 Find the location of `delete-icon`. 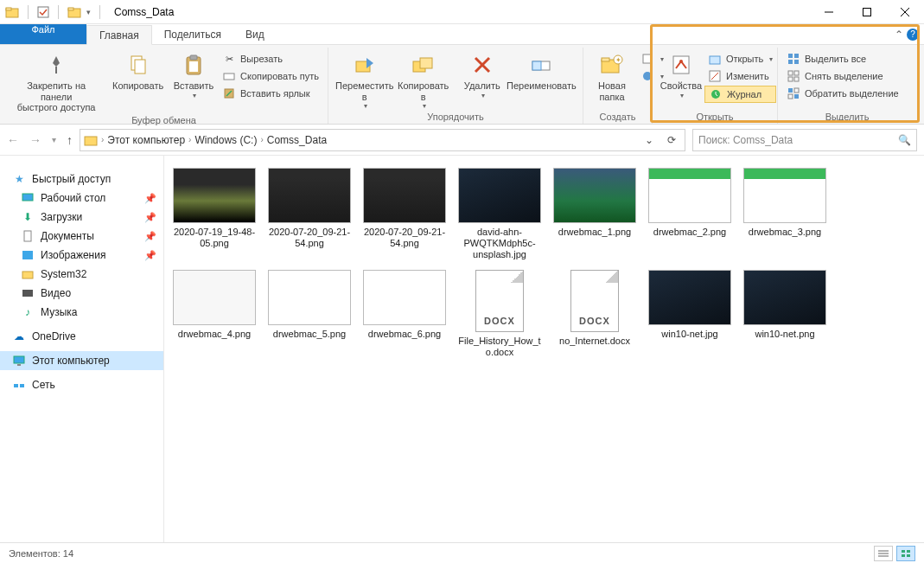

delete-icon is located at coordinates (482, 65).